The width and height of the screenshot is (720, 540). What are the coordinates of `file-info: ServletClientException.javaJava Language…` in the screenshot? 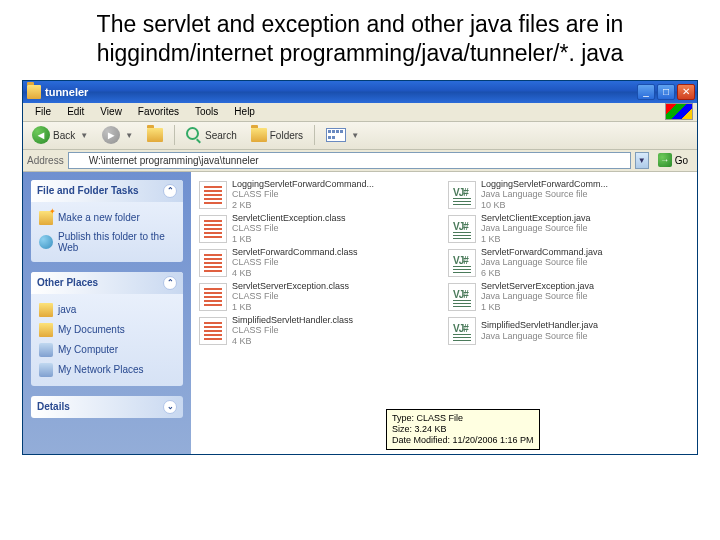 It's located at (536, 228).